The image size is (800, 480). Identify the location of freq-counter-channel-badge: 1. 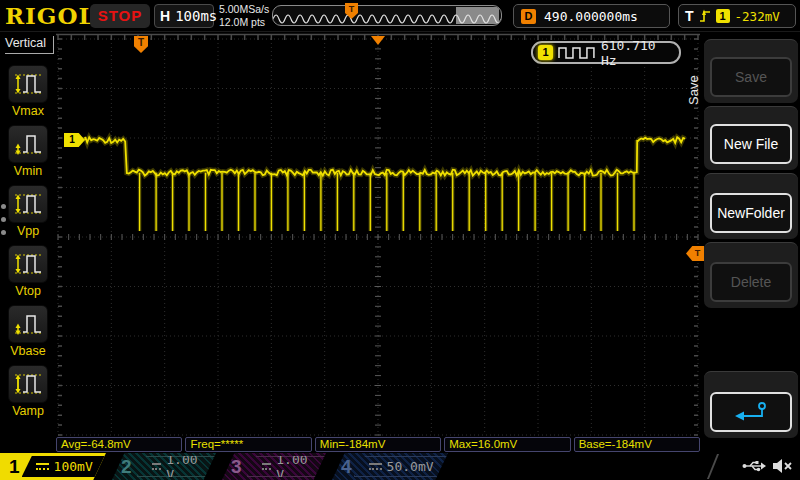
(546, 52).